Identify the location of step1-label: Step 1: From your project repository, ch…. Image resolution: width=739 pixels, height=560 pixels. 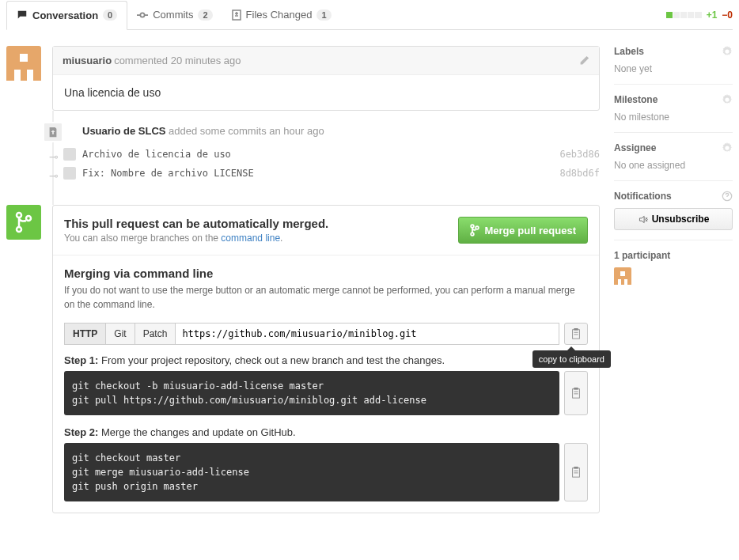
(326, 361).